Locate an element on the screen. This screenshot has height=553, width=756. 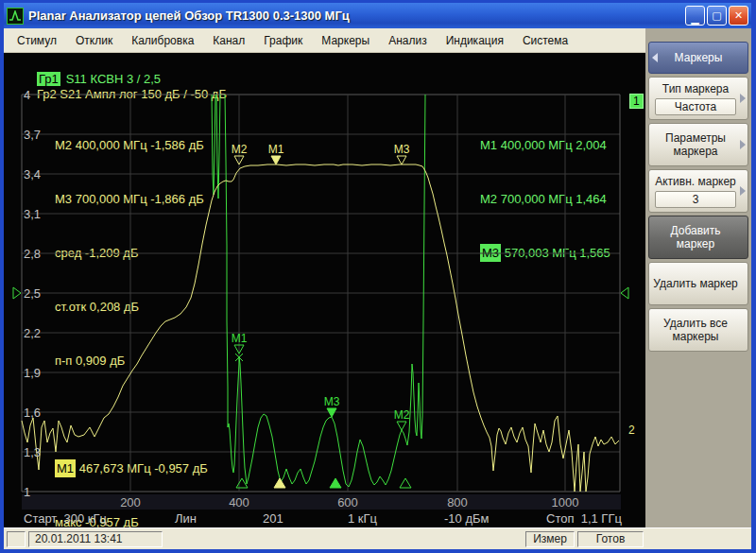
sweep-type: Лин is located at coordinates (185, 518).